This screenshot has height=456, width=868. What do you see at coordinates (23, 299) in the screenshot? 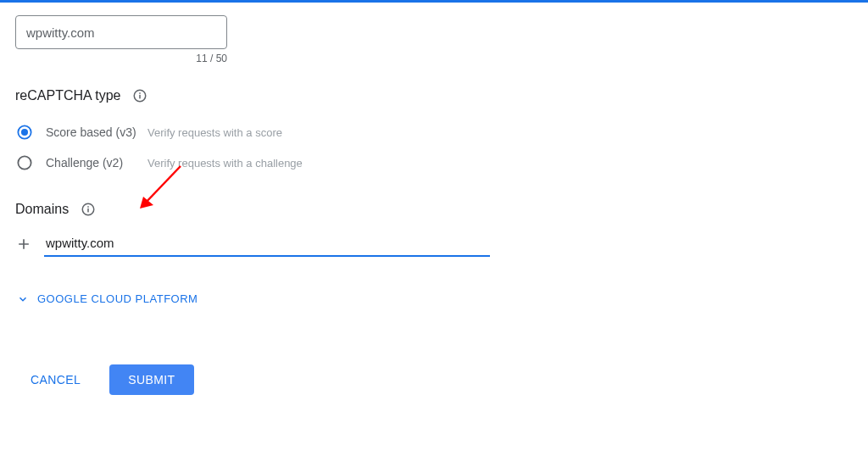
I see `chevron-down-icon` at bounding box center [23, 299].